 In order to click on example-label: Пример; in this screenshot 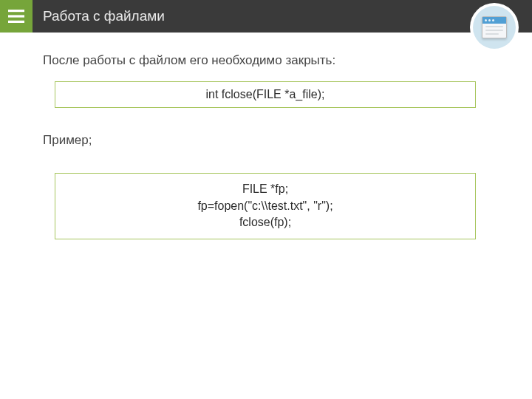, I will do `click(266, 140)`.